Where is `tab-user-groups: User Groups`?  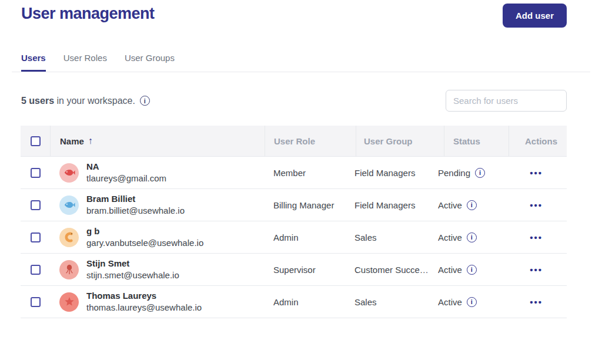
tab-user-groups: User Groups is located at coordinates (149, 60).